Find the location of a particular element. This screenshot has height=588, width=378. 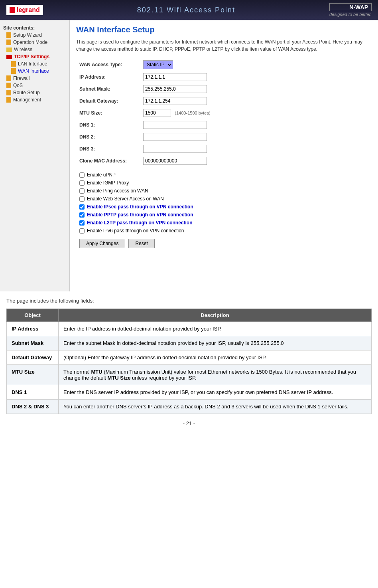

dns2-label: DNS 2: is located at coordinates (108, 137).